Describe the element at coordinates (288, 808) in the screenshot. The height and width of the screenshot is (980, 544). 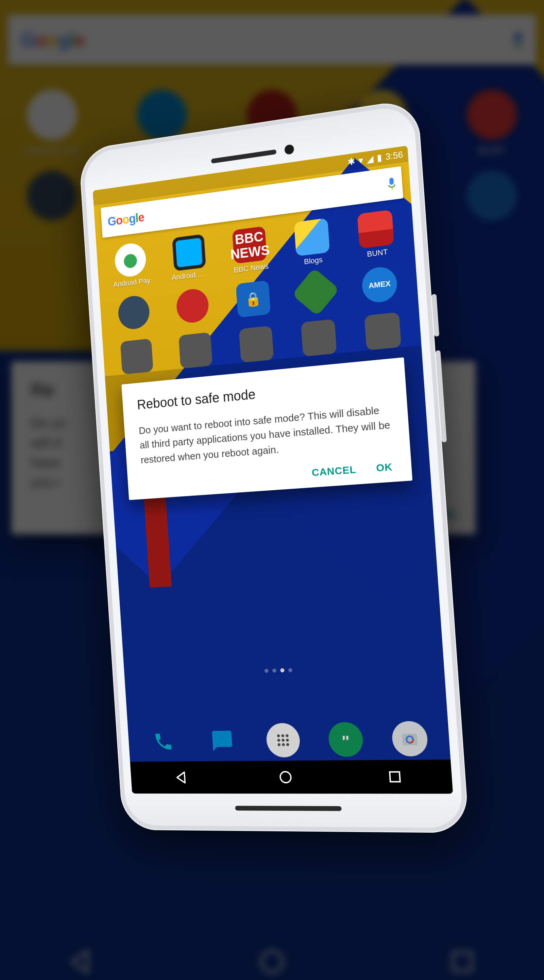
I see `bottom-speaker` at that location.